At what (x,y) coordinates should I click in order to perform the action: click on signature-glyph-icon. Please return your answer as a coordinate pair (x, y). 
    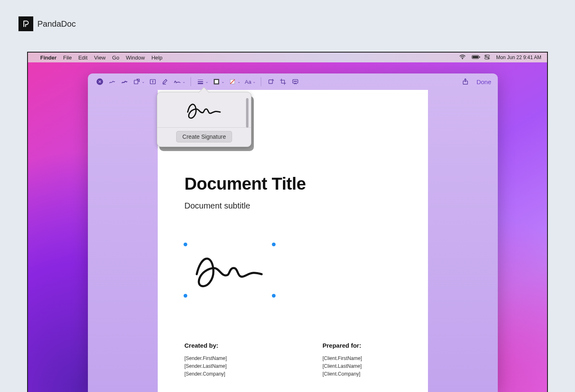
    Looking at the image, I should click on (230, 270).